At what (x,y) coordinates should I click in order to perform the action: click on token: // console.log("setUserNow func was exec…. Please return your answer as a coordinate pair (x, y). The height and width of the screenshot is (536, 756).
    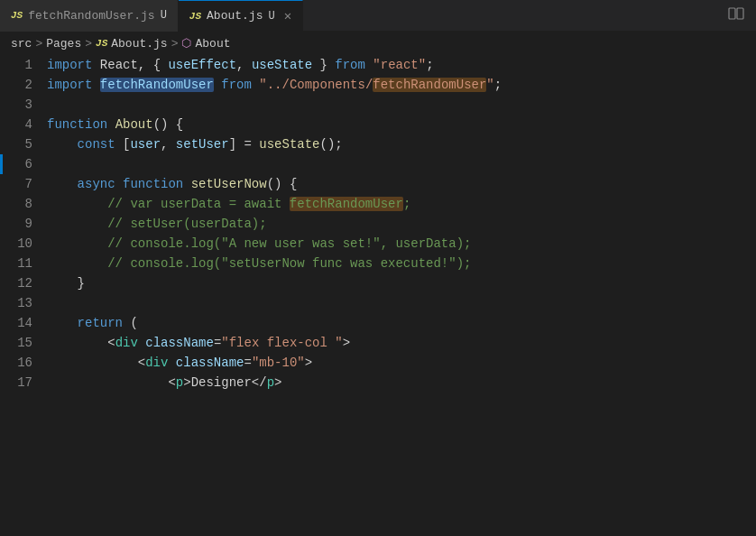
    Looking at the image, I should click on (259, 263).